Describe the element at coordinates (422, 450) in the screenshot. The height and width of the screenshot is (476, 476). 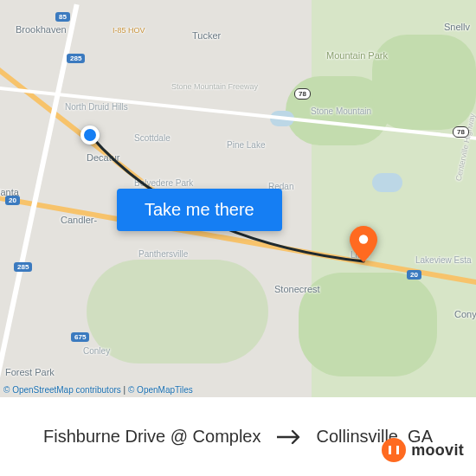
I see `brand-logo: moovit` at that location.